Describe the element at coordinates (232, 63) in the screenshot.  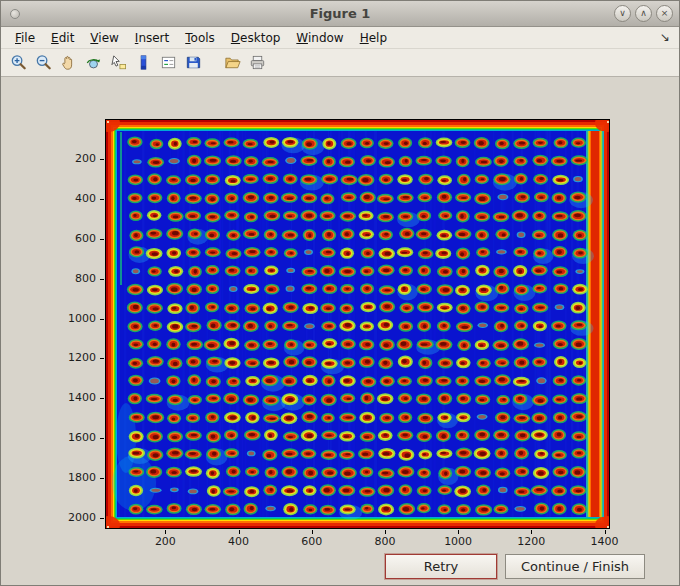
I see `open-icon` at that location.